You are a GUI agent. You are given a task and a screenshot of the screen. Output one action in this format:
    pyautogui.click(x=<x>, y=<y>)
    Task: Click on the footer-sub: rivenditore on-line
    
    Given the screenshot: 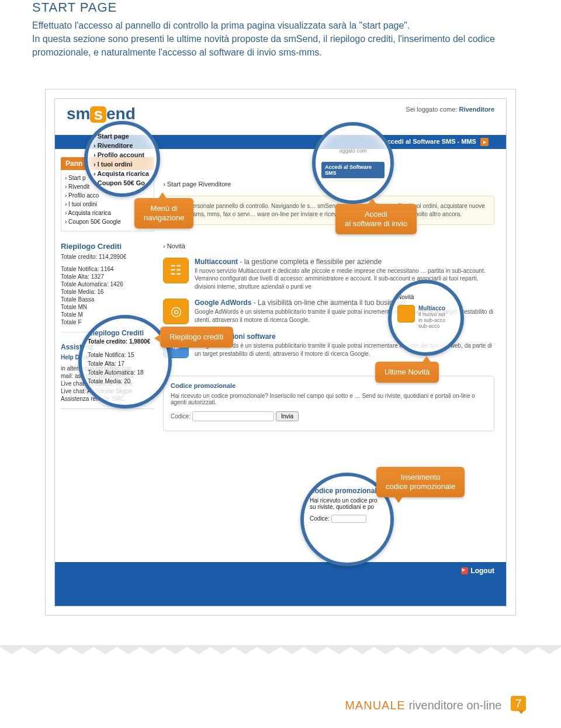 What is the action you would take?
    pyautogui.click(x=453, y=705)
    